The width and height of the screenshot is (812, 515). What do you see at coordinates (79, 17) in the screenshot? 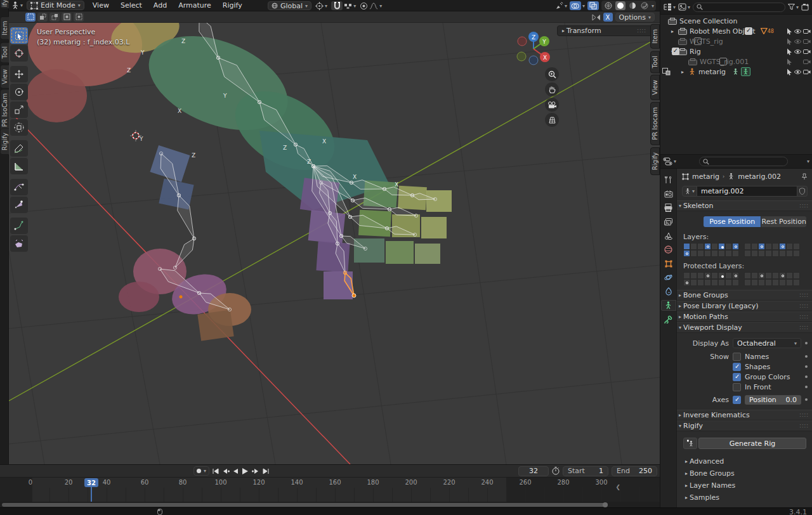
I see `select-mode-intersect-button` at bounding box center [79, 17].